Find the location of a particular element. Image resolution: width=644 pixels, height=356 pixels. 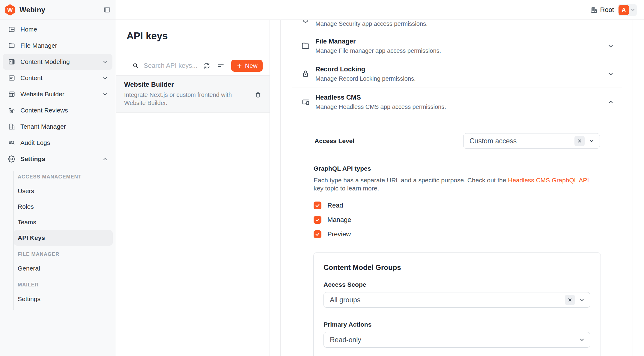

settings-submenu: ACCESS MANAGEMENT Users Roles Teams API … is located at coordinates (63, 240).